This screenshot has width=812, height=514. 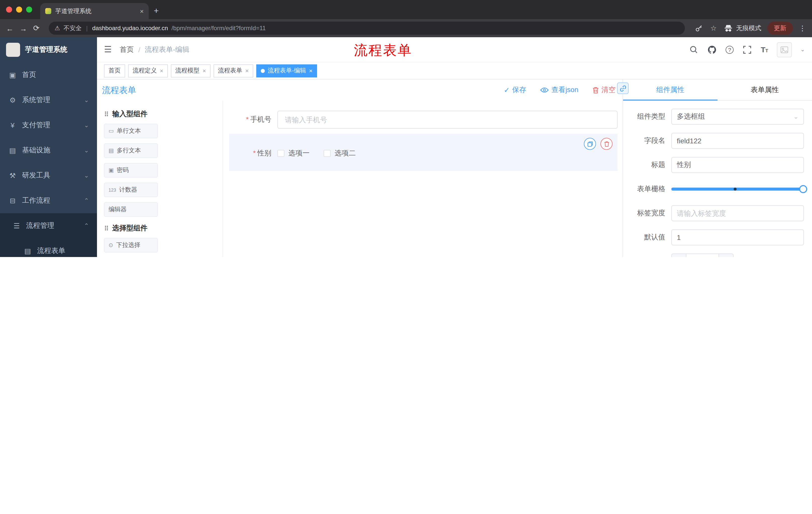 I want to click on slider-handle, so click(x=803, y=189).